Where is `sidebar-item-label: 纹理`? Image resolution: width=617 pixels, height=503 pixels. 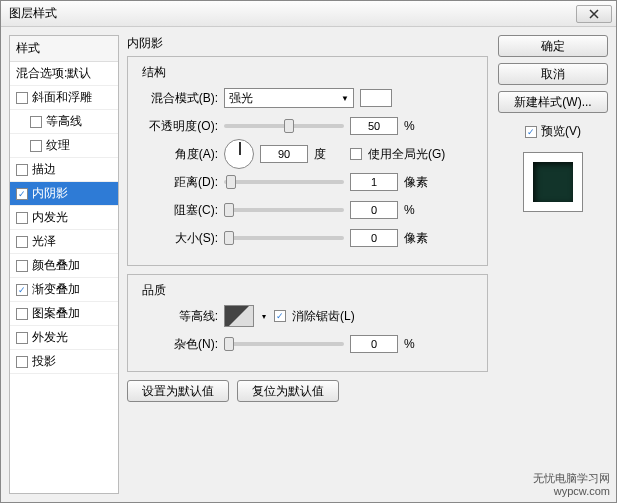 sidebar-item-label: 纹理 is located at coordinates (58, 146).